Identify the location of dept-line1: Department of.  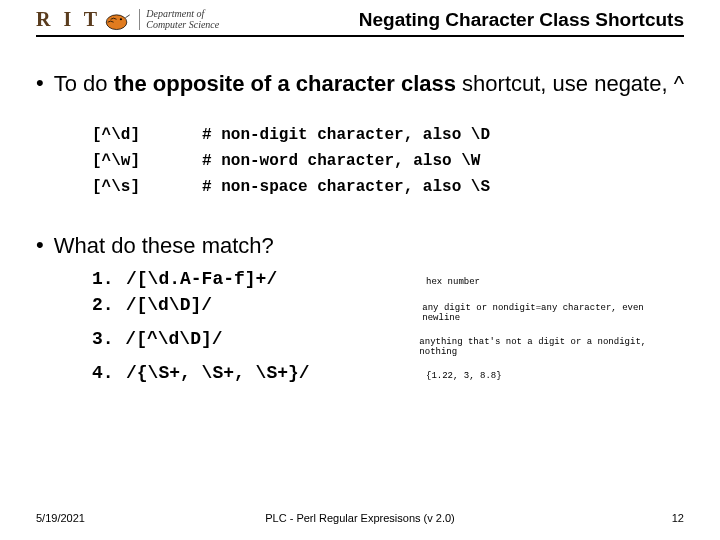
(182, 14).